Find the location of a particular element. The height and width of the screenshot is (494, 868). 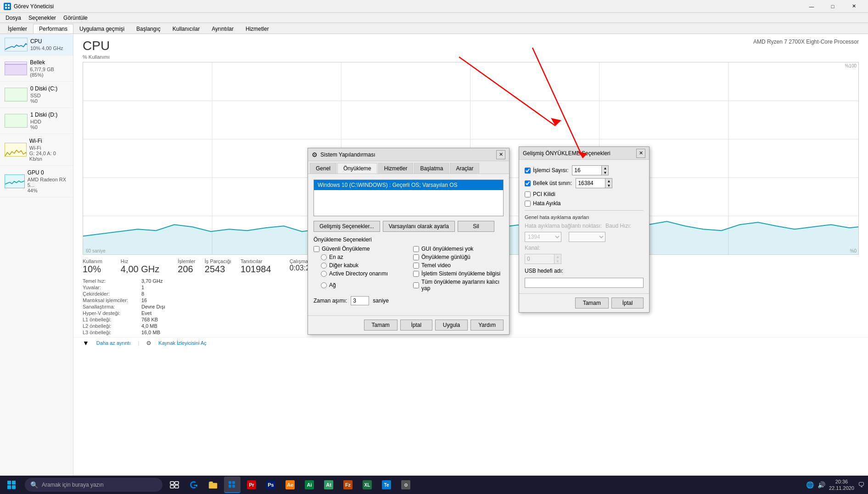

opt-temel-cb is located at coordinates (416, 265).